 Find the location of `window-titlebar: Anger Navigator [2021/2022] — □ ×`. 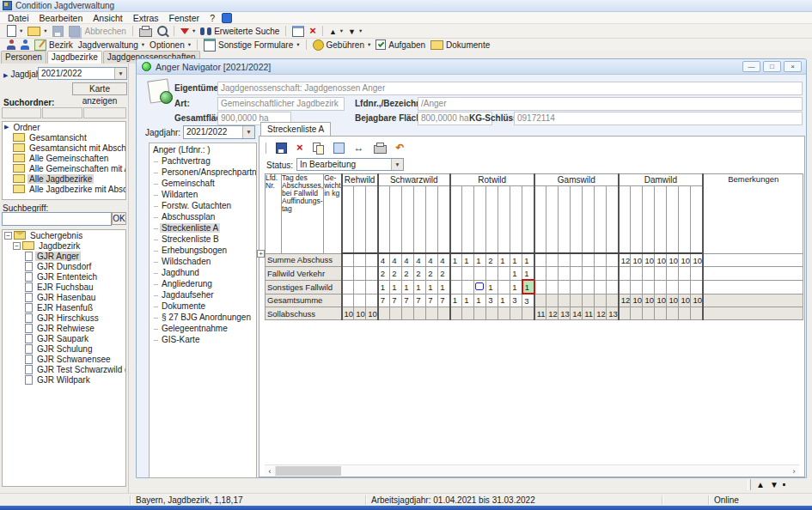

window-titlebar: Anger Navigator [2021/2022] — □ × is located at coordinates (471, 67).